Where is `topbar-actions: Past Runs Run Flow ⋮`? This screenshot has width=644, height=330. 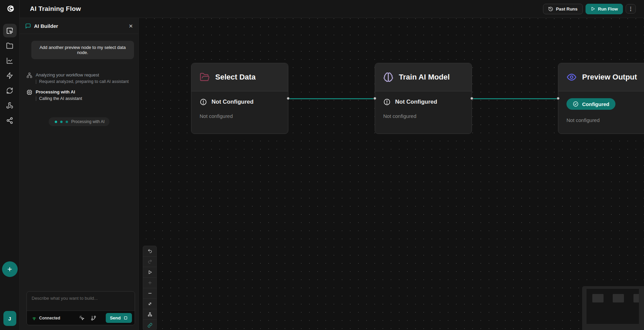 topbar-actions: Past Runs Run Flow ⋮ is located at coordinates (590, 9).